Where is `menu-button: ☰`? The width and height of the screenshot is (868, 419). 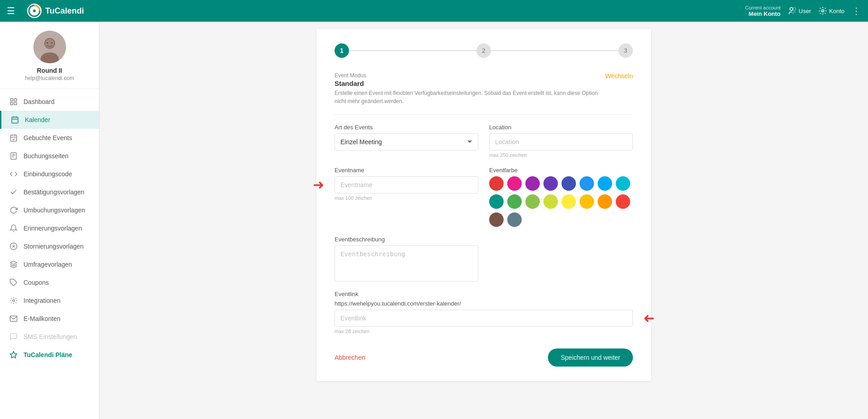
menu-button: ☰ is located at coordinates (11, 11).